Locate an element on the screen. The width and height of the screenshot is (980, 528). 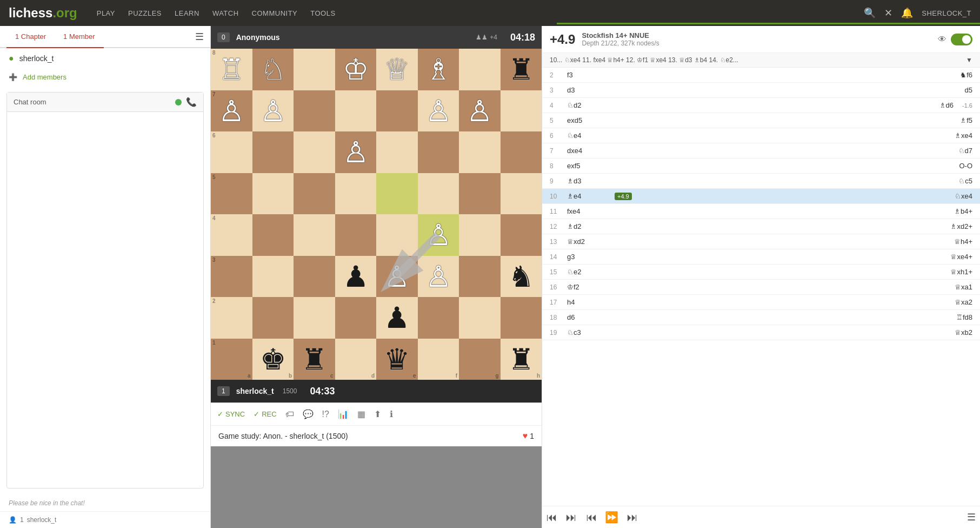
nav-watch: WATCH is located at coordinates (226, 13).